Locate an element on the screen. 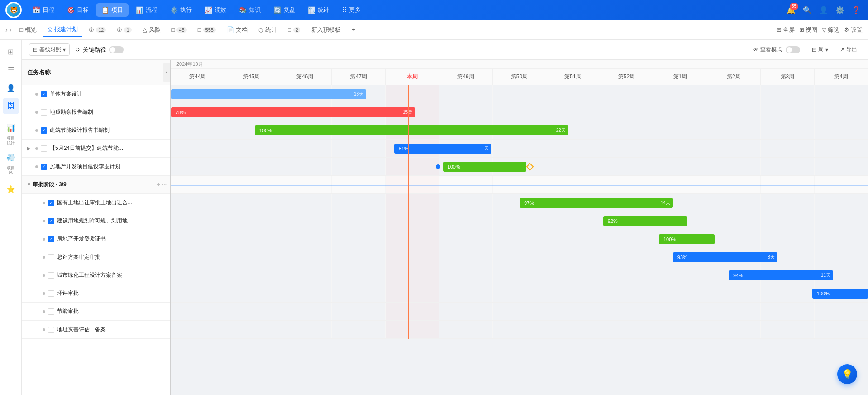 The image size is (868, 395). tab-count-12: ① 12 is located at coordinates (97, 30).